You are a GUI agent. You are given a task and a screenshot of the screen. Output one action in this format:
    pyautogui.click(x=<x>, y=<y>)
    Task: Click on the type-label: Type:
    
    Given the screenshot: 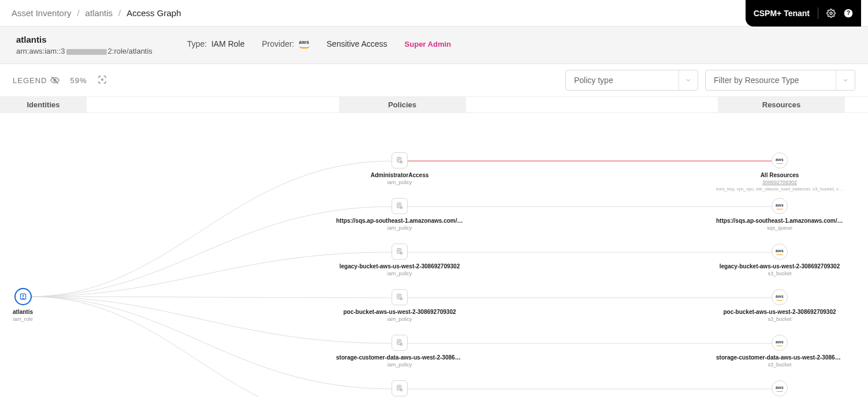 What is the action you would take?
    pyautogui.click(x=197, y=44)
    